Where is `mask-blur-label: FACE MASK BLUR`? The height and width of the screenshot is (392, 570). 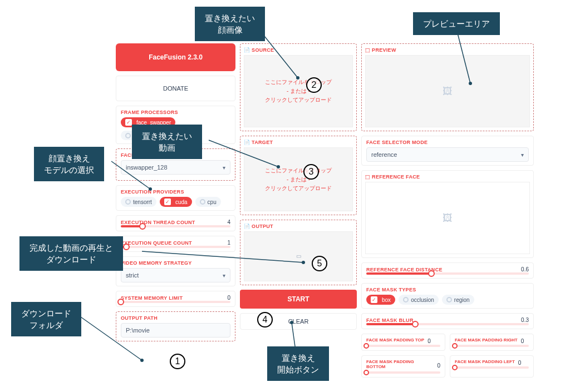
mask-blur-label: FACE MASK BLUR is located at coordinates (390, 320).